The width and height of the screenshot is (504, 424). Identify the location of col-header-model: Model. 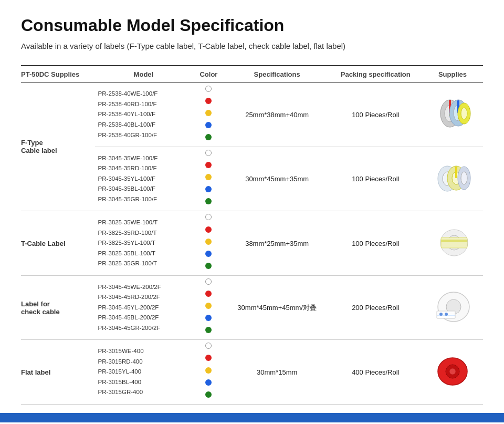
(144, 75).